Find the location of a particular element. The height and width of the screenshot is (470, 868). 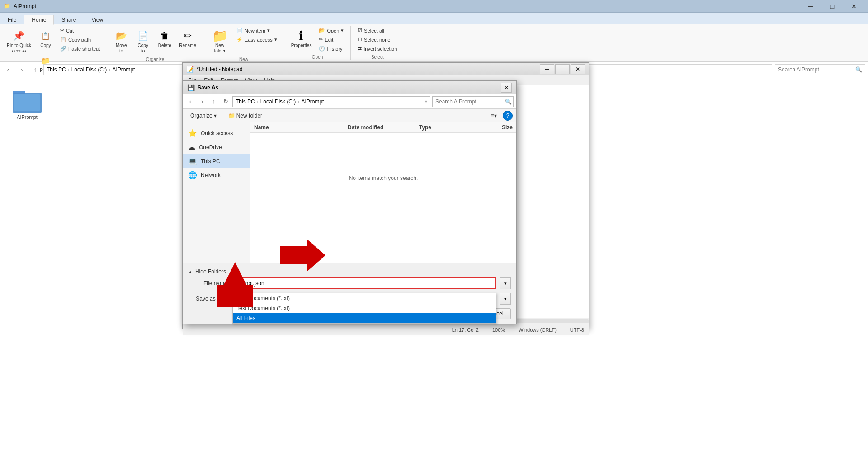

new-folder-label: Newfolder is located at coordinates (220, 48).